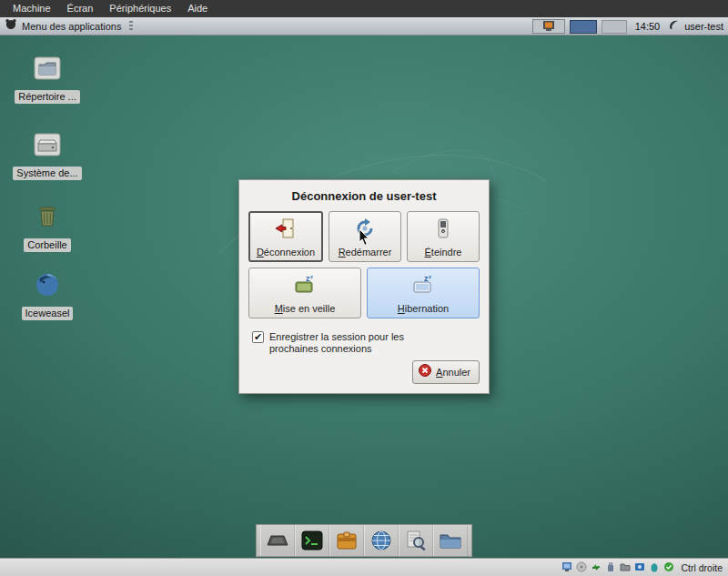 Image resolution: width=728 pixels, height=576 pixels. I want to click on desktop-icon-filesystem: Système de..., so click(47, 157).